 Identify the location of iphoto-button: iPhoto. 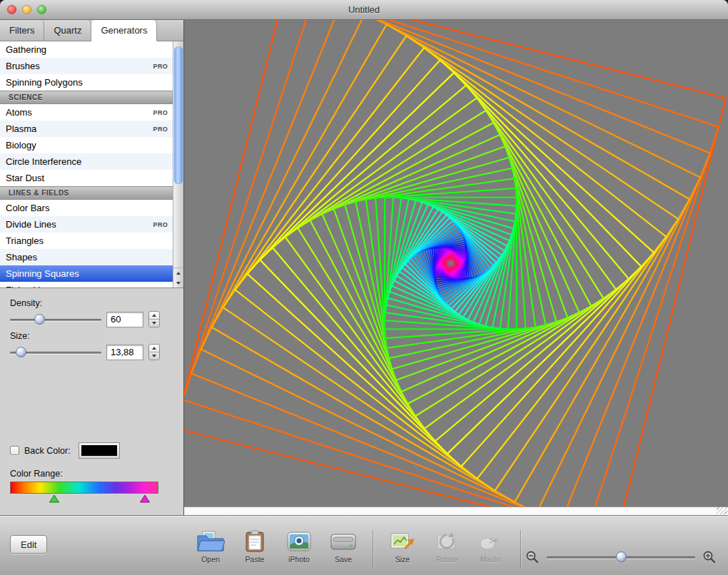
(299, 546).